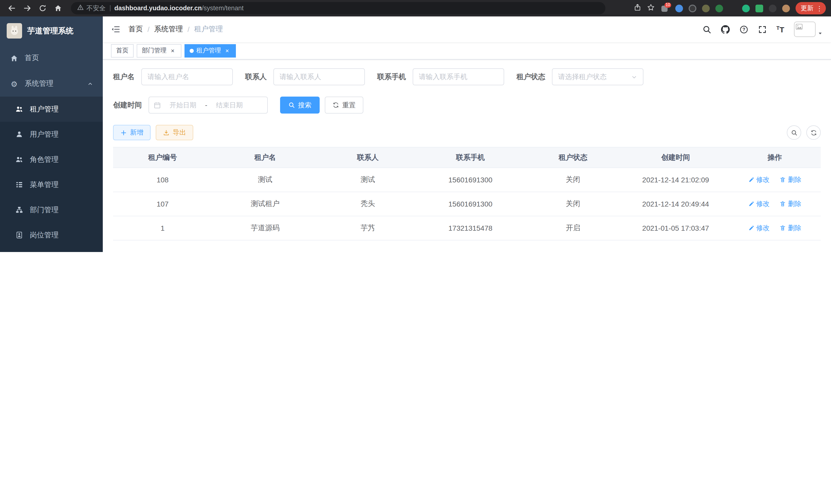 Image resolution: width=831 pixels, height=504 pixels. I want to click on sidebar-item-home: 首页, so click(51, 58).